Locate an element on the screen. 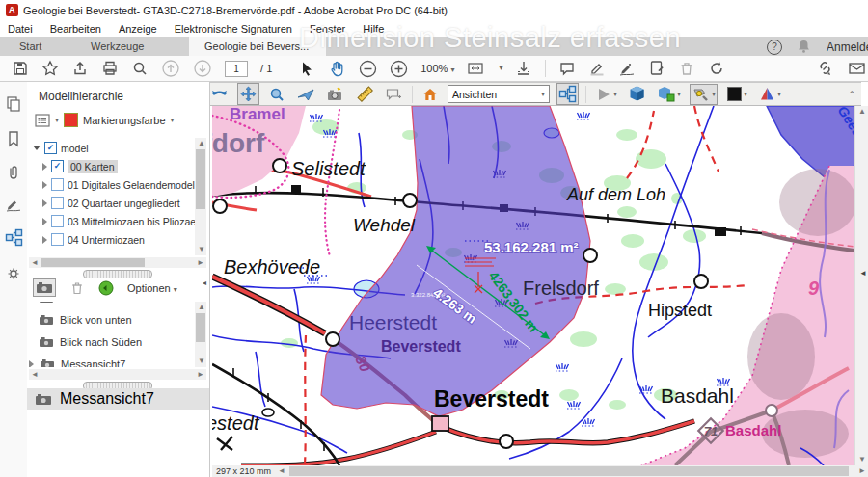  previous-page-icon is located at coordinates (171, 68).